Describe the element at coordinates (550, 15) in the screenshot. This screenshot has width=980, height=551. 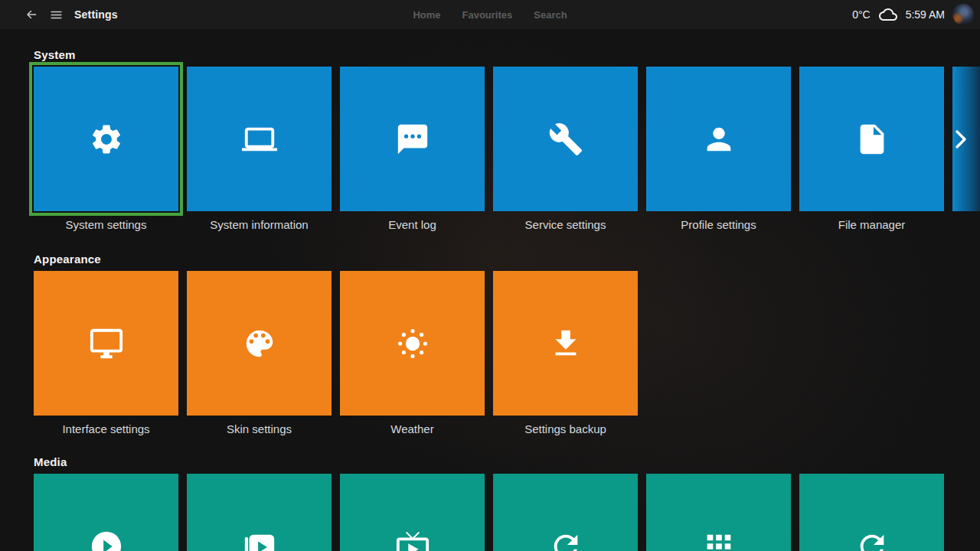
I see `nav-item-search: Search` at that location.